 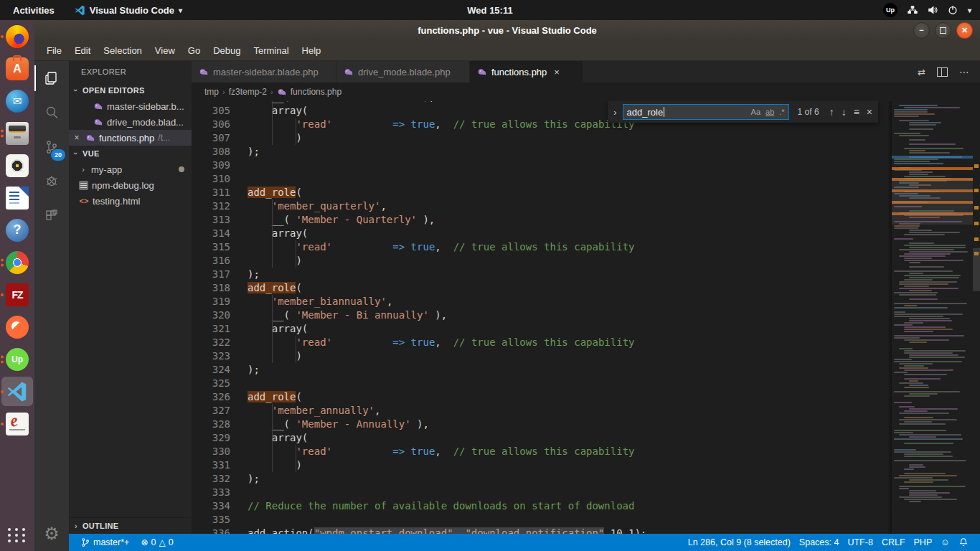 I want to click on explorer-icon, so click(x=52, y=78).